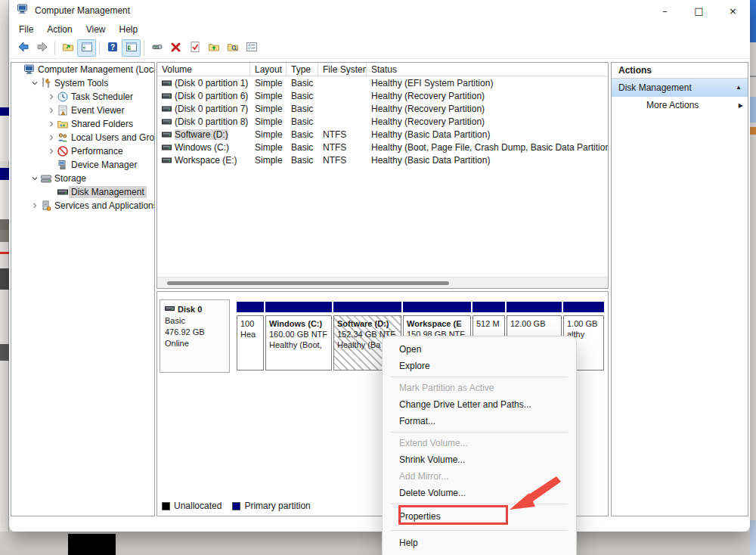 The width and height of the screenshot is (756, 555). Describe the element at coordinates (83, 192) in the screenshot. I see `tree-item-disk-management: Disk Management` at that location.